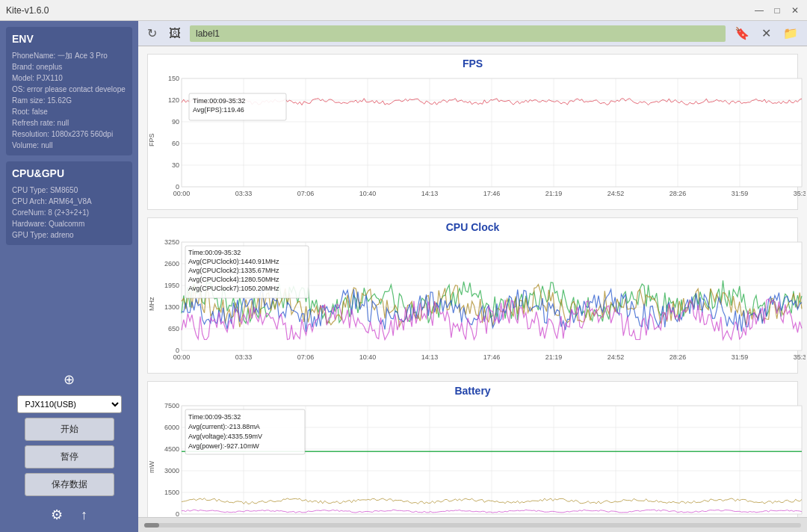 The width and height of the screenshot is (807, 532). What do you see at coordinates (226, 436) in the screenshot?
I see `svg-text: Avg(voltage):4335.59mV` at bounding box center [226, 436].